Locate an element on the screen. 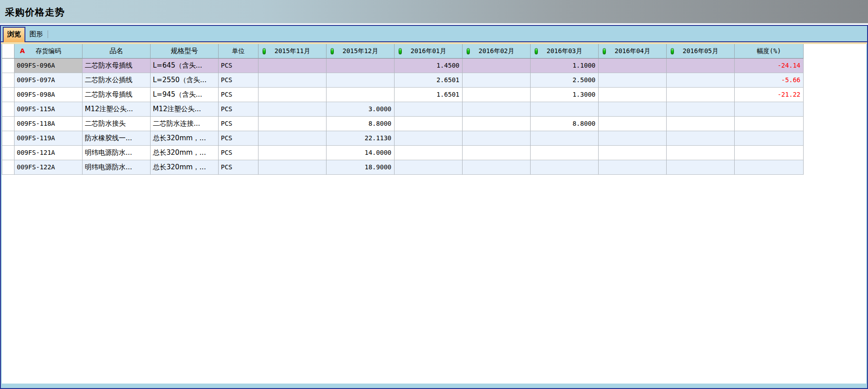  cell-code: 009FS-122A is located at coordinates (49, 167).